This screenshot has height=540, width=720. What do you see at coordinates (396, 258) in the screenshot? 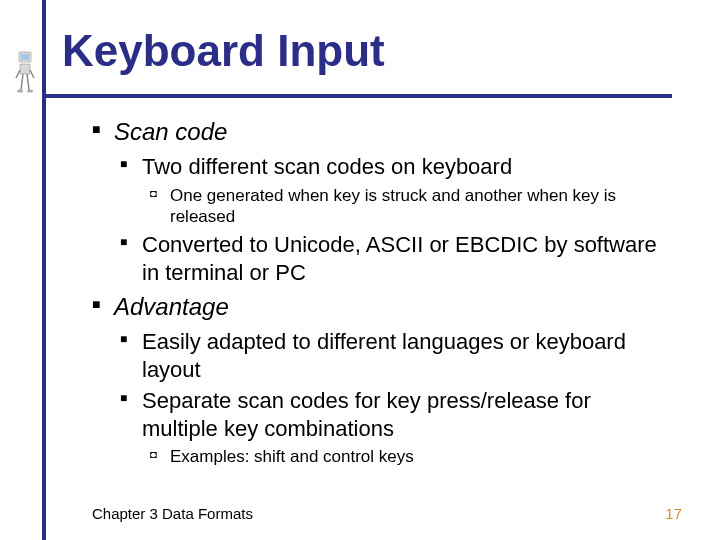
I see `bullet-lvl2: Converted to Unicode, ASCII or EBCDIC by…` at bounding box center [396, 258].